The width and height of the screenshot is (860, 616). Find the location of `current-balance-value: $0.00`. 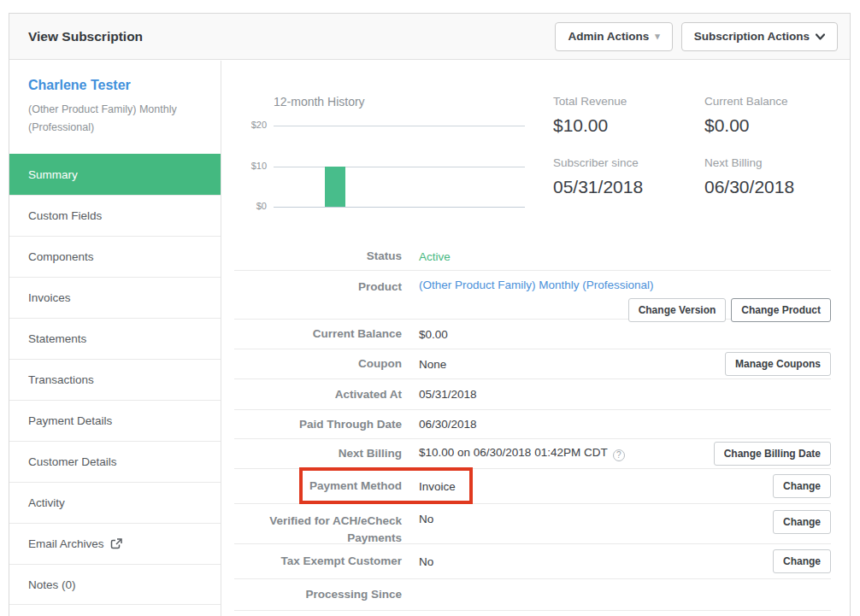

current-balance-value: $0.00 is located at coordinates (433, 335).